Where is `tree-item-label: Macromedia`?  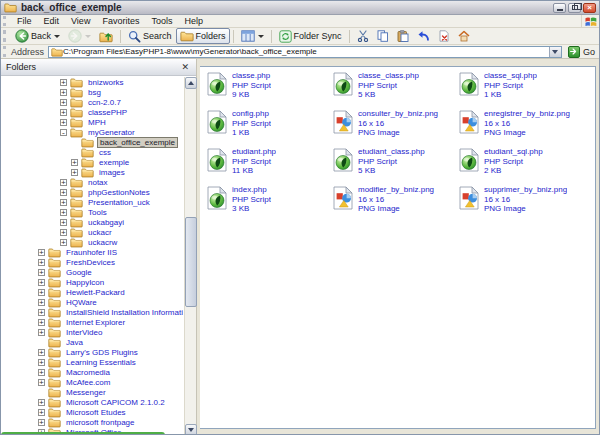
tree-item-label: Macromedia is located at coordinates (88, 372).